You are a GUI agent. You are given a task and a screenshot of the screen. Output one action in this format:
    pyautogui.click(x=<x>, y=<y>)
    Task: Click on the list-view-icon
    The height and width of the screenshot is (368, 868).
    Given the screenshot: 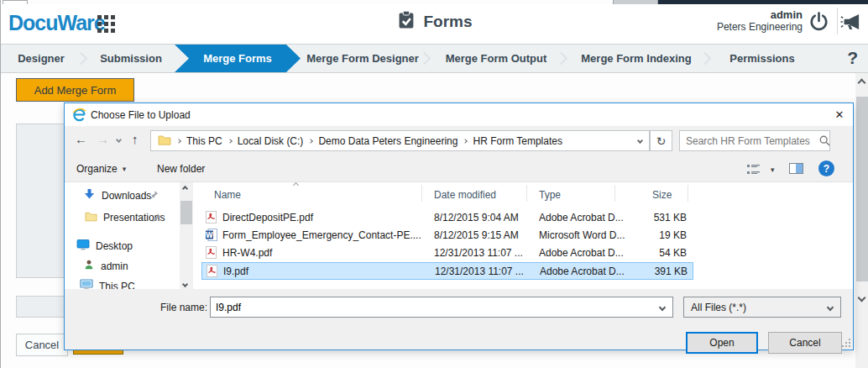 What is the action you would take?
    pyautogui.click(x=754, y=171)
    